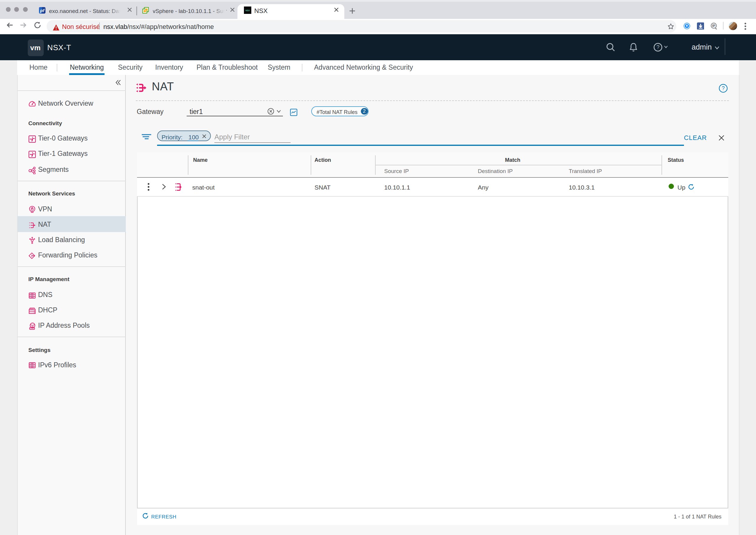  I want to click on svg-text: NSX, so click(248, 11).